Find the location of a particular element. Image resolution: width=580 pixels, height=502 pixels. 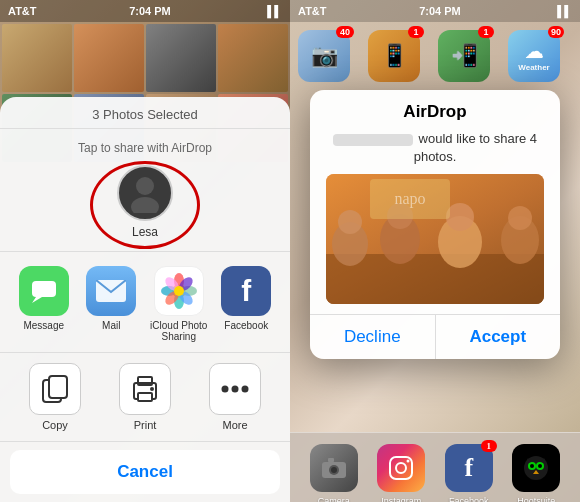

decline-button: Decline is located at coordinates (373, 337).